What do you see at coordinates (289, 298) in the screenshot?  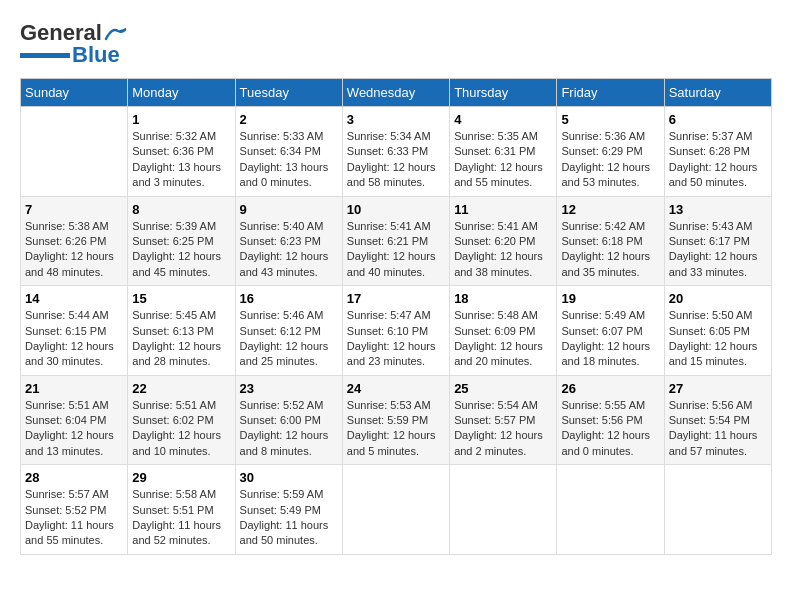 I see `day-number: 16` at bounding box center [289, 298].